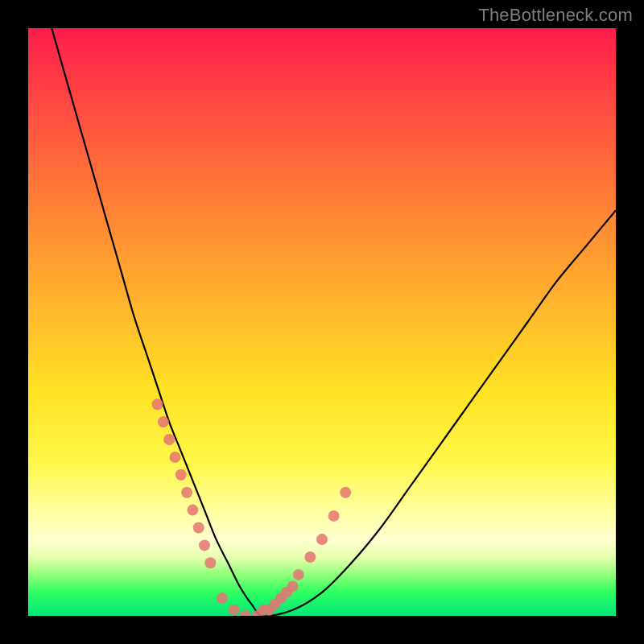 This screenshot has height=644, width=644. Describe the element at coordinates (184, 483) in the screenshot. I see `overlay-markers-left` at that location.